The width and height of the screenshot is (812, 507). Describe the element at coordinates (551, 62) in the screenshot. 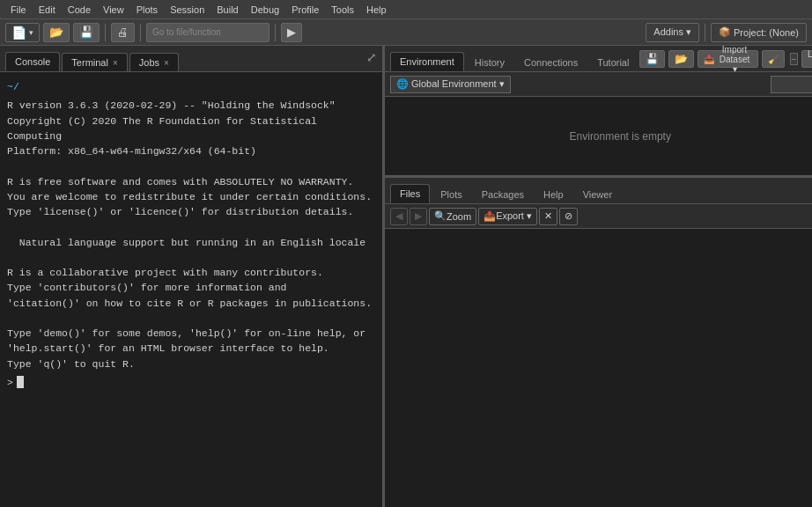

I see `tab-connections-label: Connections` at that location.